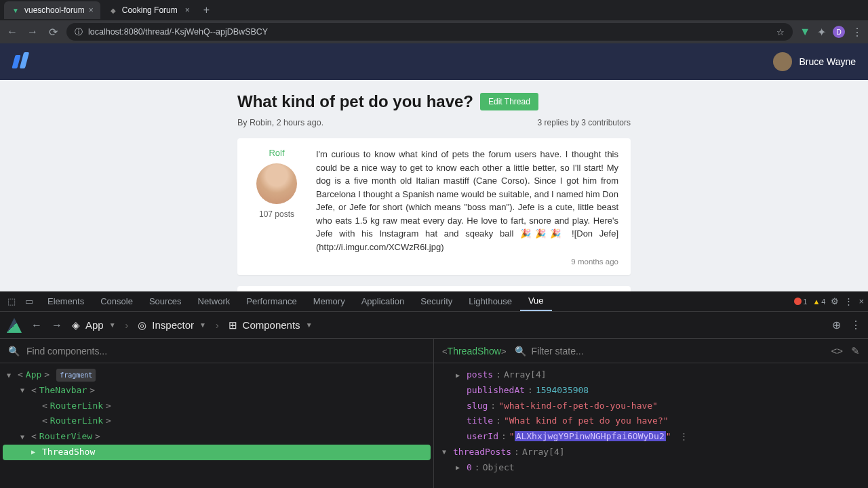  Describe the element at coordinates (684, 436) in the screenshot. I see `more-icon: ⋮` at that location.